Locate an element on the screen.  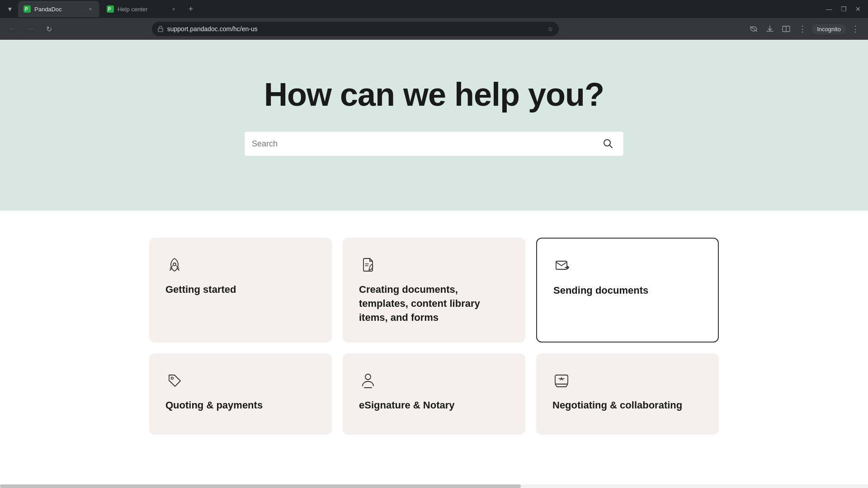
extensions-icon: ⋮ is located at coordinates (855, 29).